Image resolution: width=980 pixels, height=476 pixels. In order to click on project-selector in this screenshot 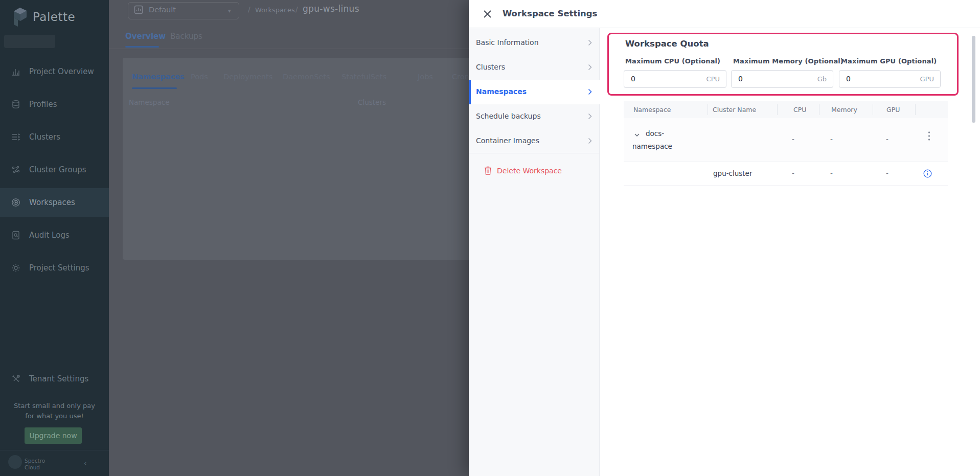, I will do `click(184, 11)`.